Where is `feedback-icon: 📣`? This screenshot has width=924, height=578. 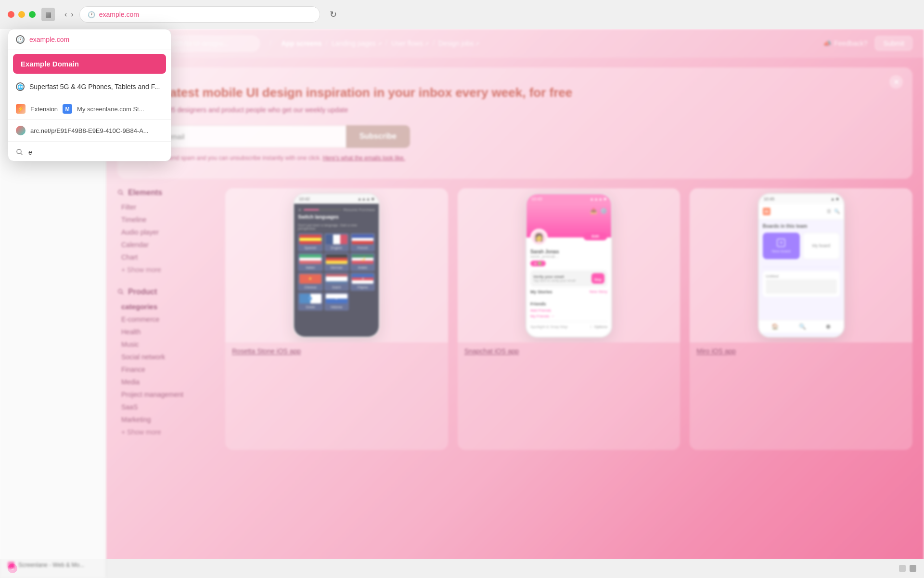 feedback-icon: 📣 is located at coordinates (827, 43).